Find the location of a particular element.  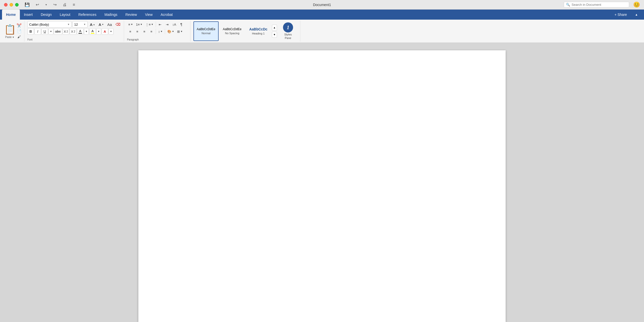

font-group: Calibri (Body) ▼ 12 ▼ A▲ A▼ Aa ⌫ B I U ▼… is located at coordinates (75, 31).